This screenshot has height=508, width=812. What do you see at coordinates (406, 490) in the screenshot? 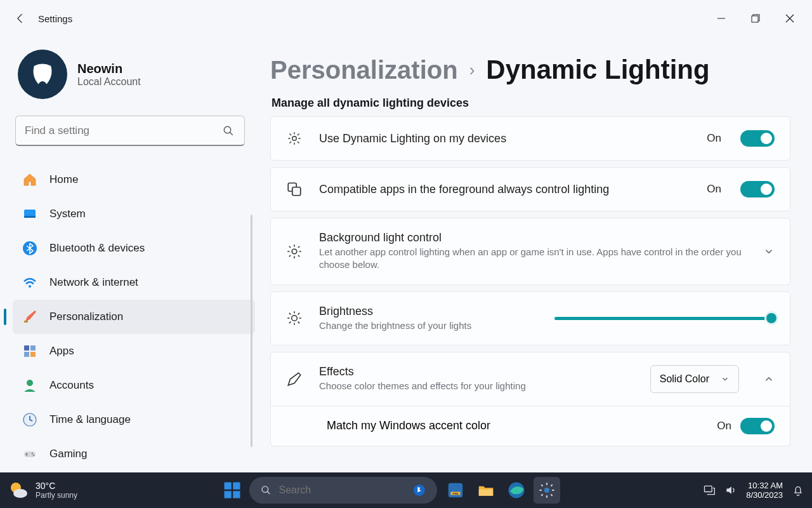
I see `taskbar: 30°C Partly sunny PRE 10:32 AM 8/30/2023` at bounding box center [406, 490].